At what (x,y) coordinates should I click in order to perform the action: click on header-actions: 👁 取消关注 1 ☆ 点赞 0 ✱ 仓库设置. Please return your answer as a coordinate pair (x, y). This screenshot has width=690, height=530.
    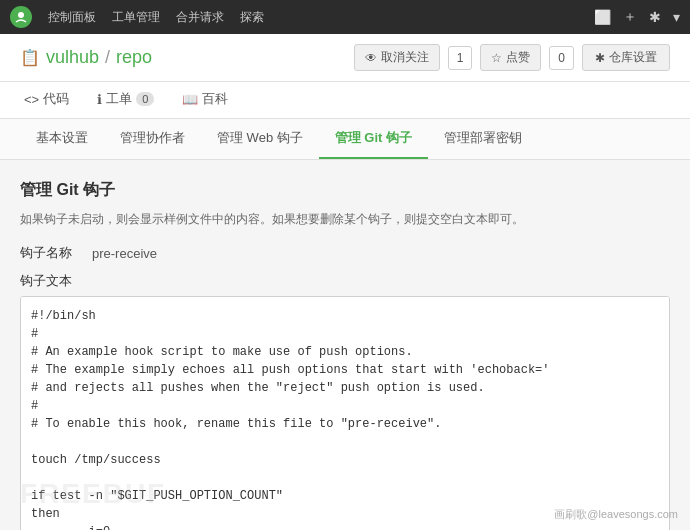
    Looking at the image, I should click on (512, 58).